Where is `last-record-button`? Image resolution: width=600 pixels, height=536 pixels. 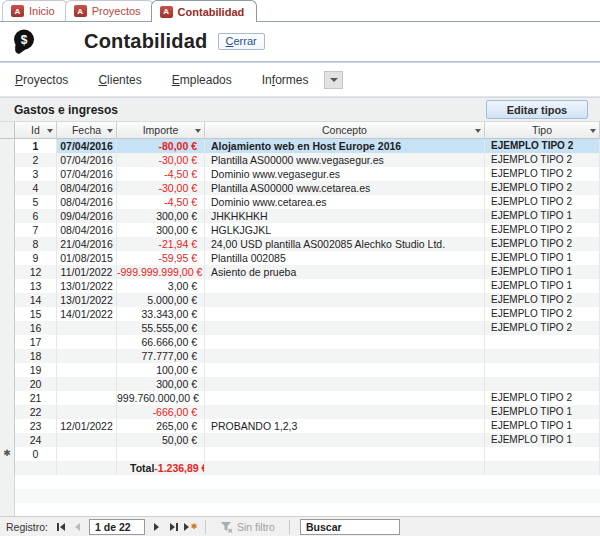
last-record-button is located at coordinates (174, 527).